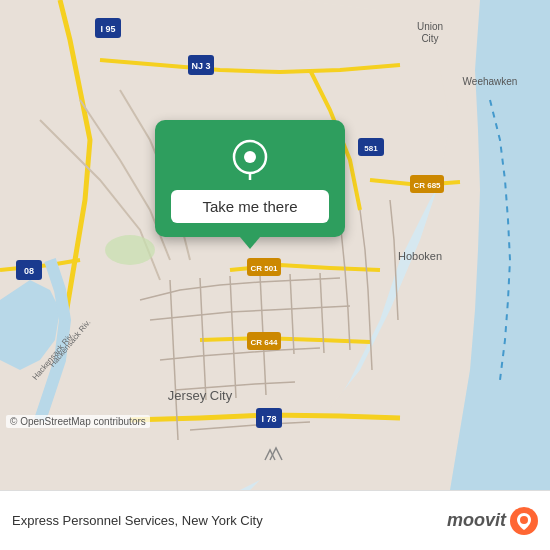  What do you see at coordinates (275, 520) in the screenshot?
I see `bottom-bar: Express Personnel Services, New York Cit…` at bounding box center [275, 520].